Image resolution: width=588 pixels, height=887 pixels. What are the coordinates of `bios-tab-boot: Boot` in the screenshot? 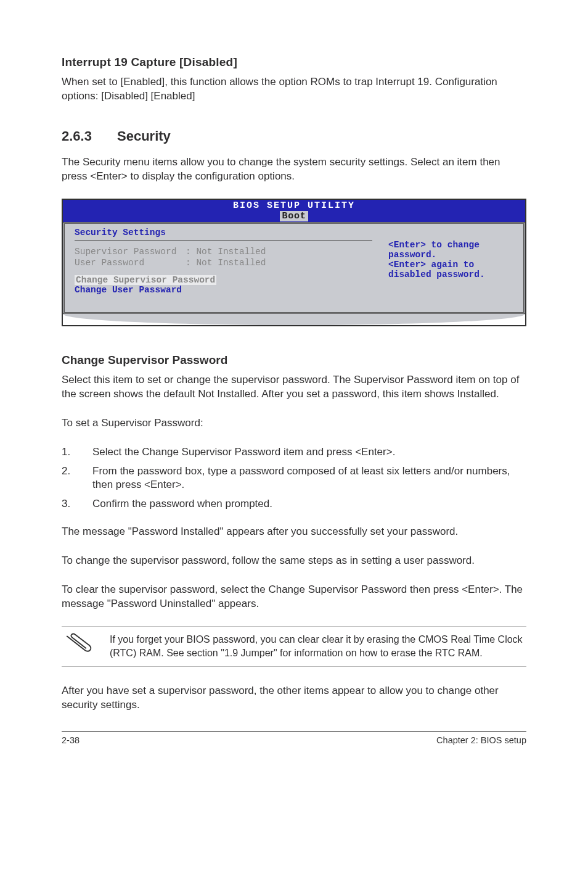 It's located at (293, 216).